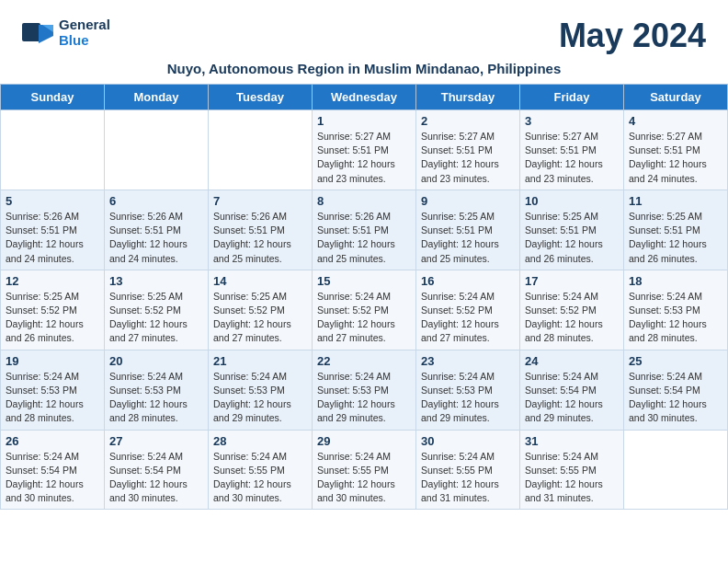 Image resolution: width=728 pixels, height=563 pixels. What do you see at coordinates (364, 121) in the screenshot?
I see `day-number: 1` at bounding box center [364, 121].